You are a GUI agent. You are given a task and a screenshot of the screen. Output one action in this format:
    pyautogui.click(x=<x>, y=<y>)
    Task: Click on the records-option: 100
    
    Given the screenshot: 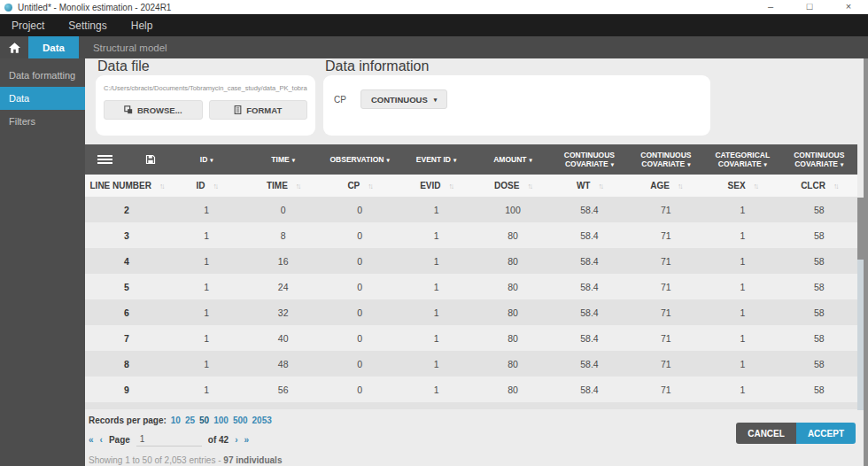 What is the action you would take?
    pyautogui.click(x=221, y=420)
    